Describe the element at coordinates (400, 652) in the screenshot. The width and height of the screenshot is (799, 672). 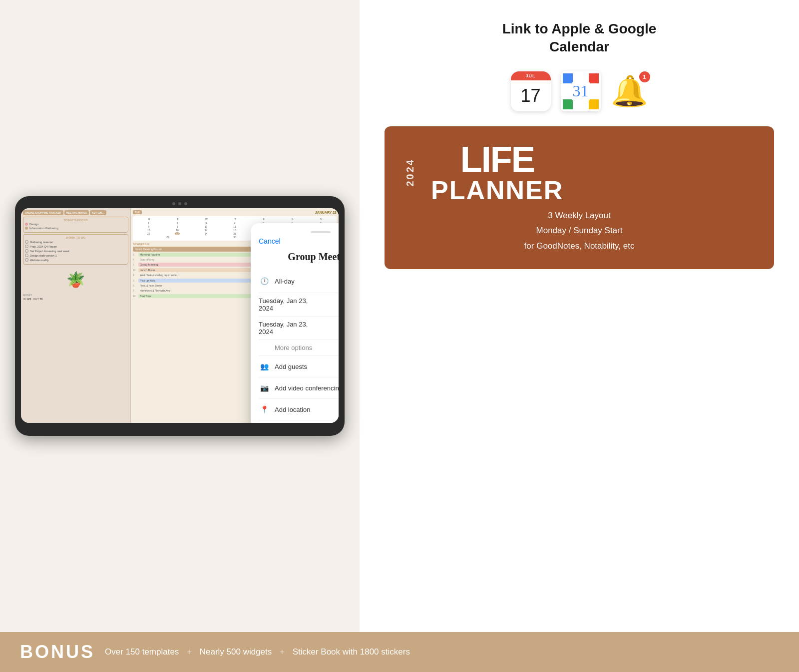
I see `bottom-banner: BONUS Over 150 templates + Nearly 500 wi…` at that location.